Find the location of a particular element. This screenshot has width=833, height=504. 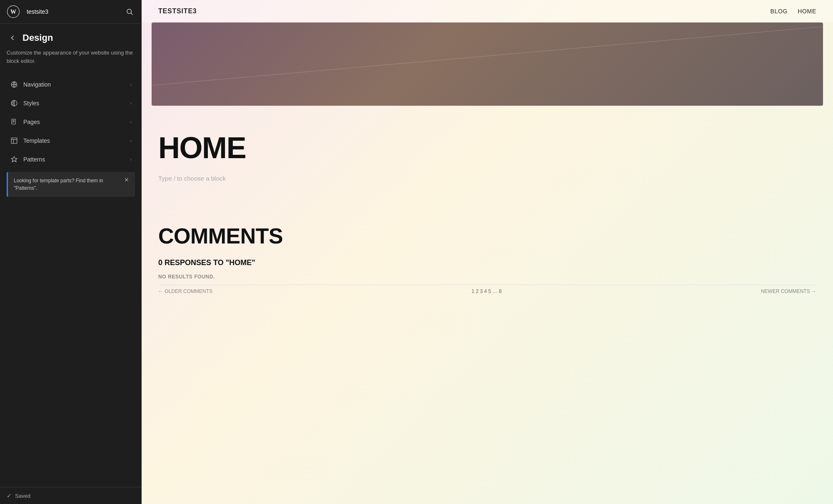

no-results-label: NO RESULTS FOUND. is located at coordinates (487, 277).